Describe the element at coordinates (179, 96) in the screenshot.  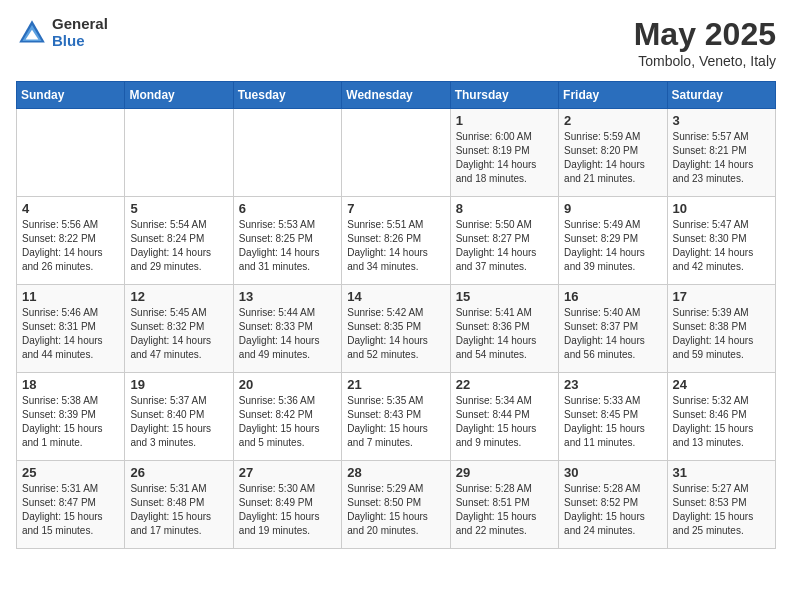
I see `day-header: Monday` at that location.